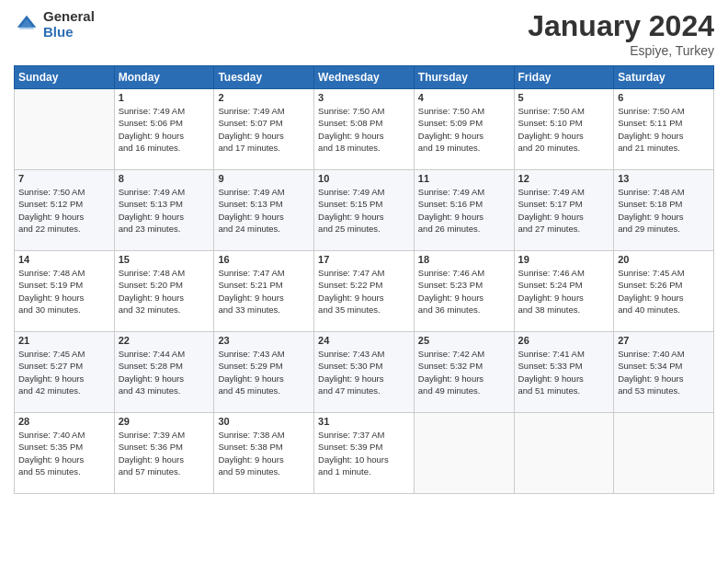 The height and width of the screenshot is (563, 728). What do you see at coordinates (564, 77) in the screenshot?
I see `weekday-header-friday: Friday` at bounding box center [564, 77].